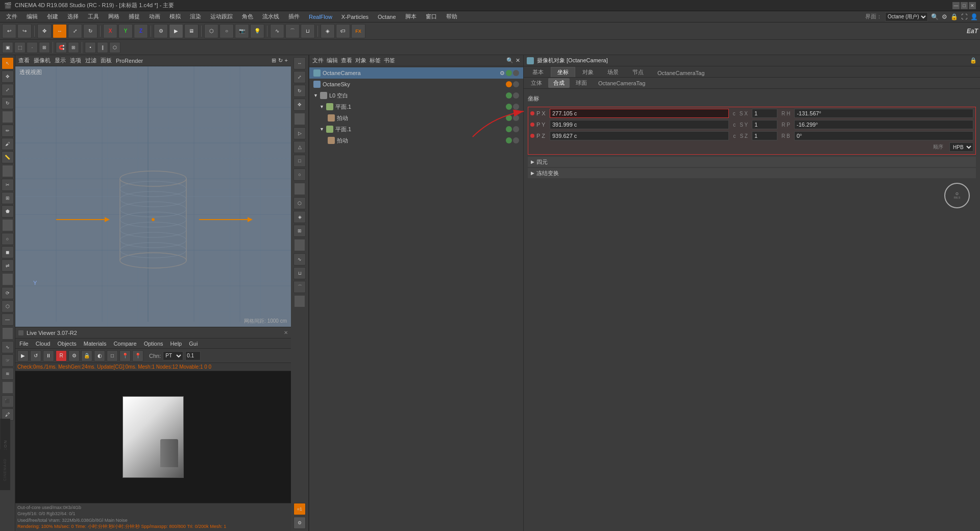  I want to click on lv-tone-btn: ◐, so click(100, 356).